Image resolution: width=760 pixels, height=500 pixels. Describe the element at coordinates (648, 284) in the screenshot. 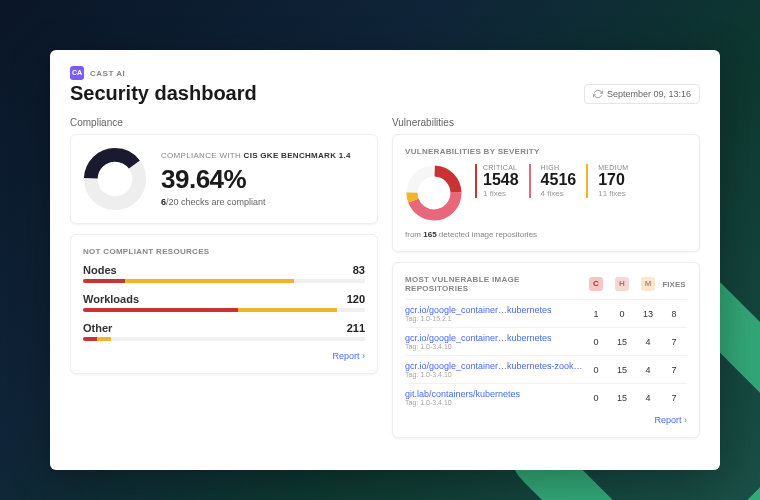

I see `severity-badge: M` at that location.